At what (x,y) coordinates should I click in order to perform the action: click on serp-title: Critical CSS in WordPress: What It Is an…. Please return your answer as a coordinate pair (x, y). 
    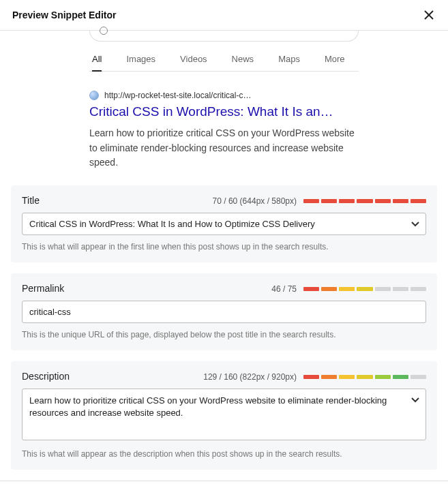
    Looking at the image, I should click on (224, 112).